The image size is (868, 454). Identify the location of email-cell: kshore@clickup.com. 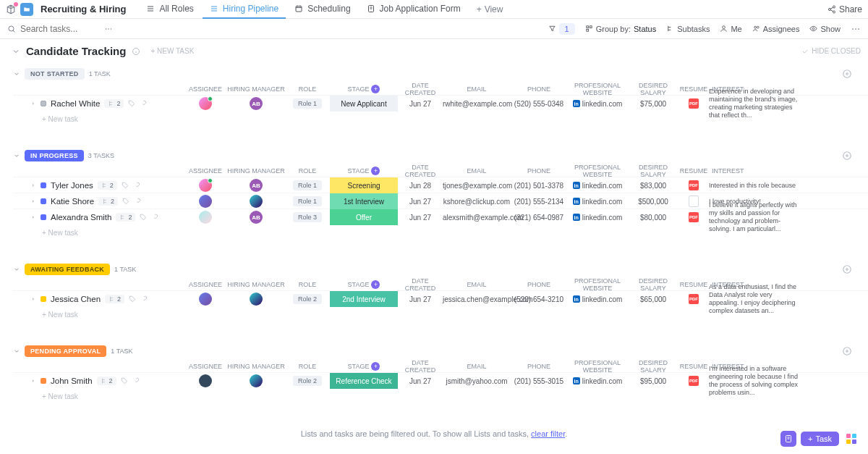
(477, 201).